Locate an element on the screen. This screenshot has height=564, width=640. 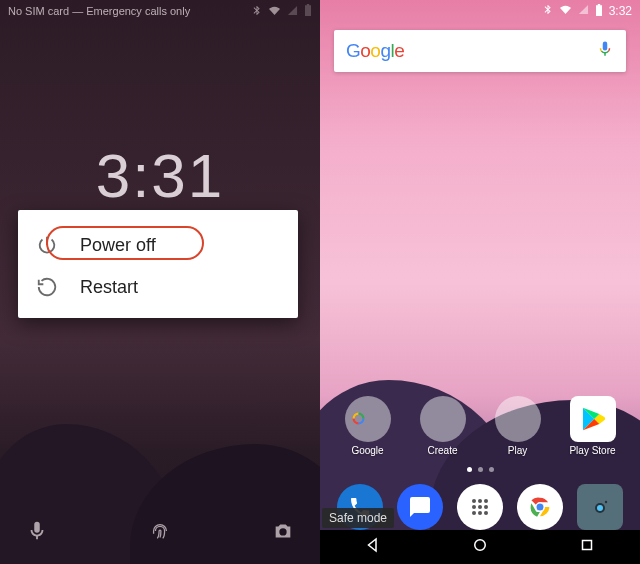
fingerprint-icon is located at coordinates (160, 533).